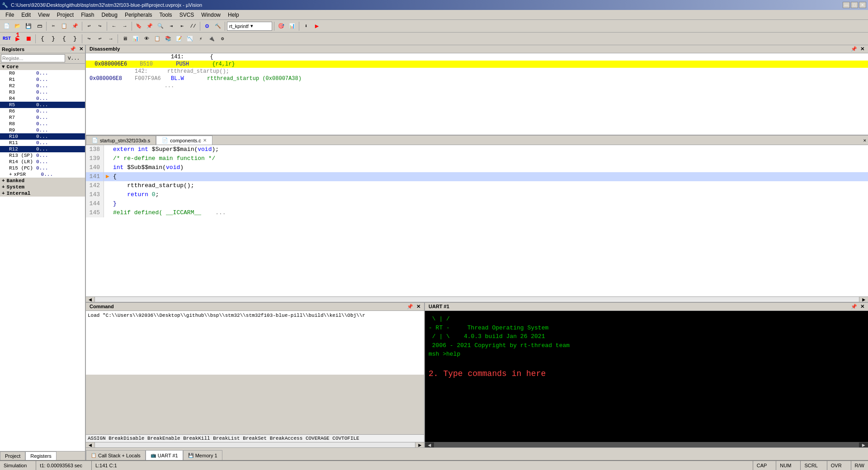  I want to click on reg-r7: R70..., so click(42, 118).